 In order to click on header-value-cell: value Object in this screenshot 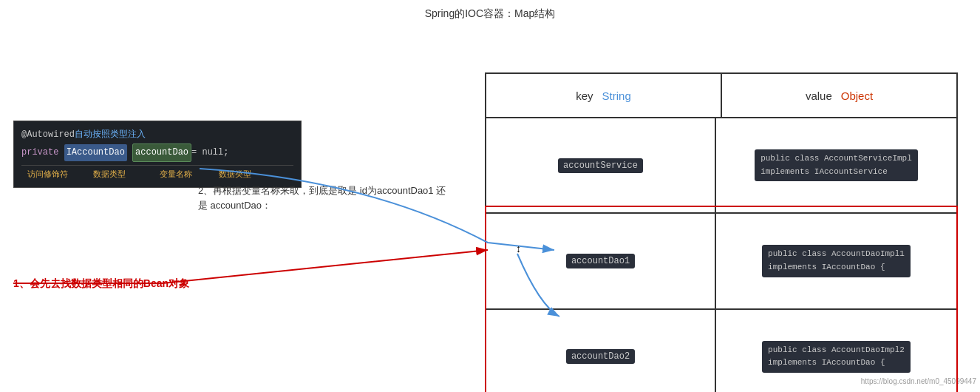, I will do `click(840, 95)`.